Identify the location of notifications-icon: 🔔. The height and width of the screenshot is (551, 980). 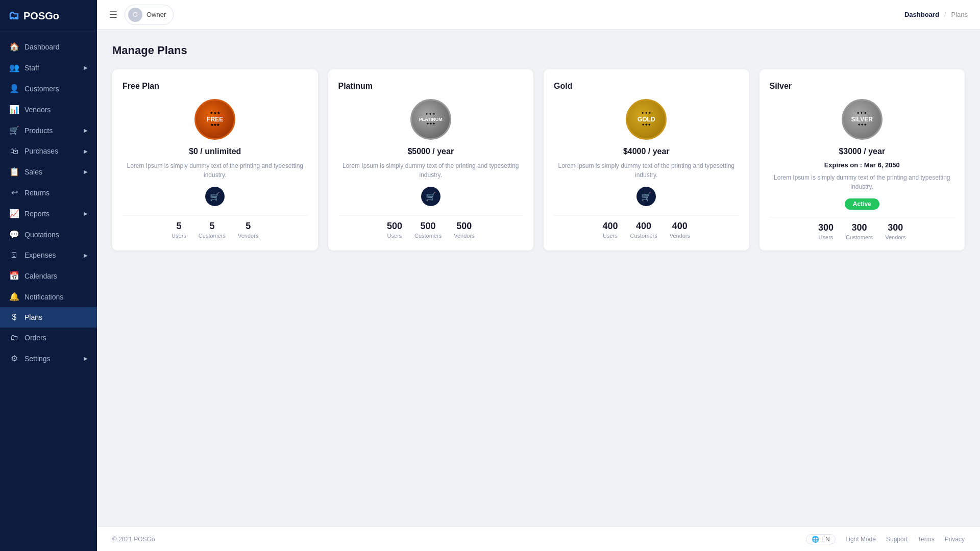
(14, 297).